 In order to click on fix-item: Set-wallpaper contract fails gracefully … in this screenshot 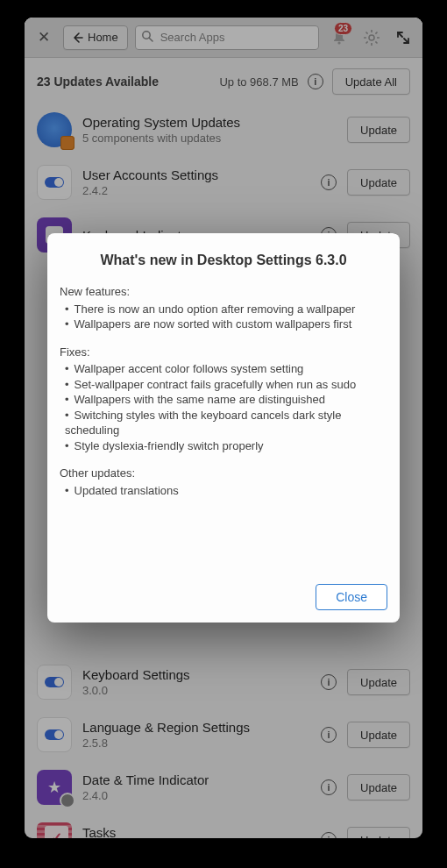, I will do `click(224, 385)`.